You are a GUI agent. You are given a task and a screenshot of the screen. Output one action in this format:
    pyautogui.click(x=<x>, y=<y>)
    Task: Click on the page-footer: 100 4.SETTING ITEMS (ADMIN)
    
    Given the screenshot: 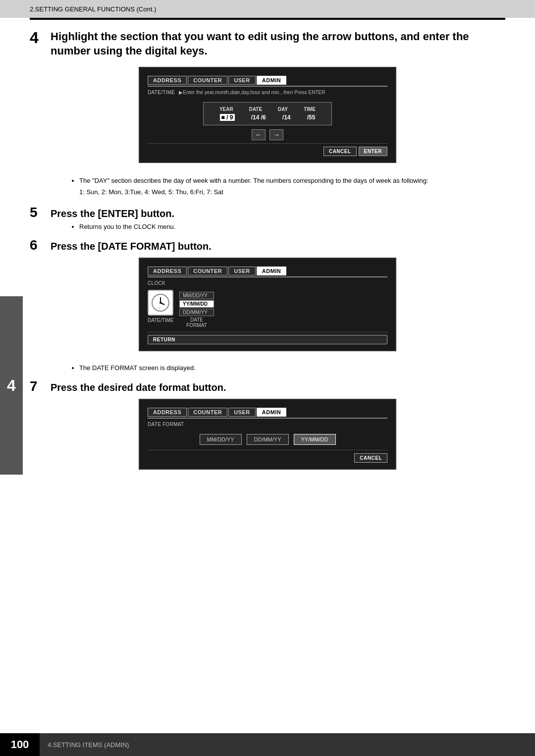 What is the action you would take?
    pyautogui.click(x=268, y=745)
    